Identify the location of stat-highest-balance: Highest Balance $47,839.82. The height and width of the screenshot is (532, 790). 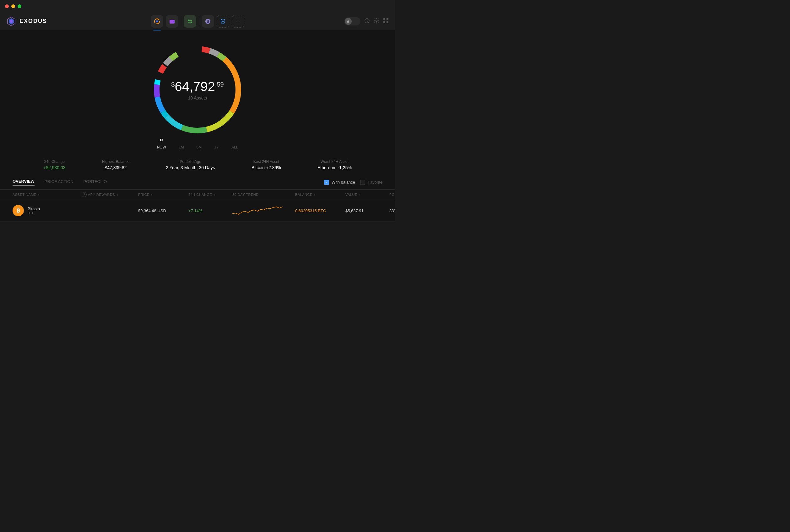
(116, 165).